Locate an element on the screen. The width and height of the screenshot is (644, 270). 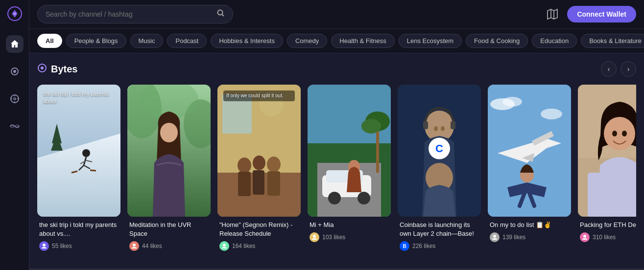
section-title: Bytes is located at coordinates (57, 69).